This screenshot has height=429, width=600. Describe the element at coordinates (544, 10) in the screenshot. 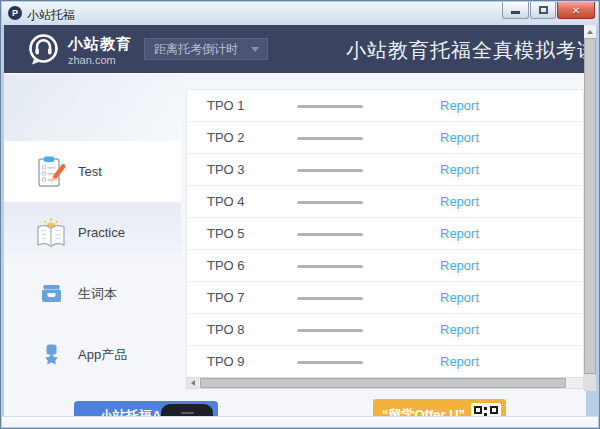

I see `maximize-icon` at that location.